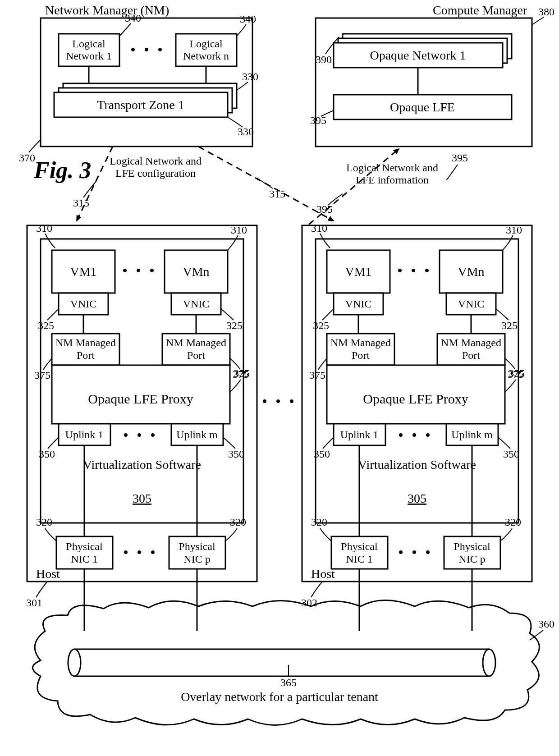  I want to click on svg-text: 365, so click(289, 683).